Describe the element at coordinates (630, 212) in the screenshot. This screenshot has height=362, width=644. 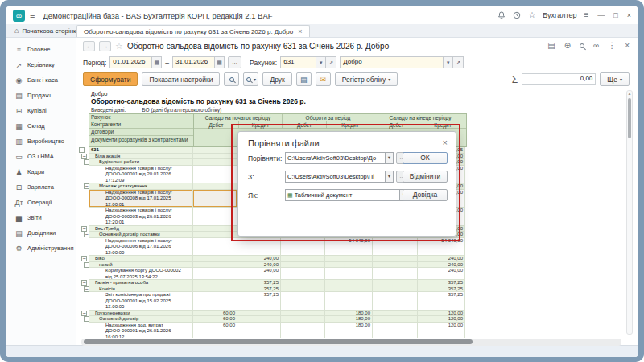
I see `vertical-scrollbar: ▲` at that location.